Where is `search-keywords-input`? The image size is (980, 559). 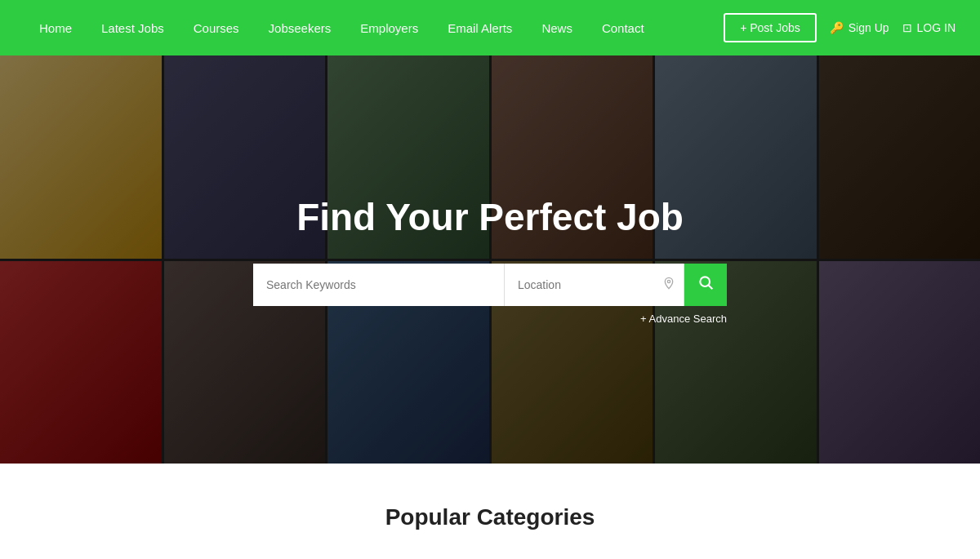 search-keywords-input is located at coordinates (379, 285).